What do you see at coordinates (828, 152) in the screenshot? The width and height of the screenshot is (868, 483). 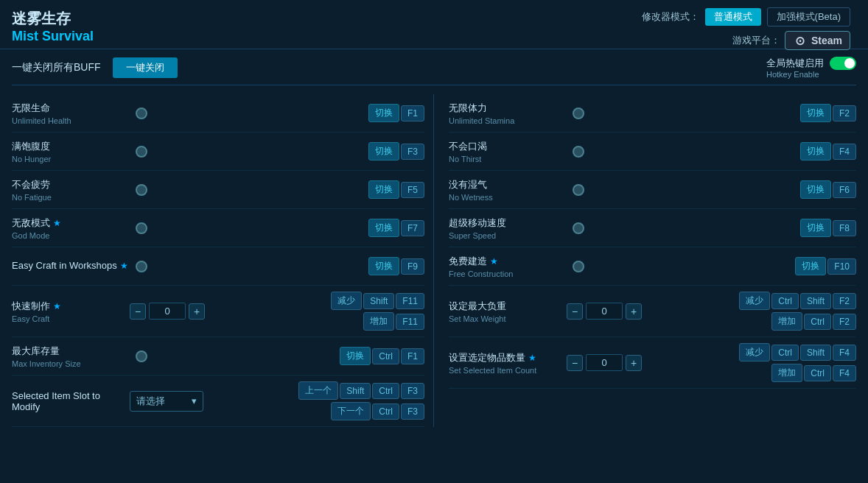 I see `key-group-f4: 切换 F4` at bounding box center [828, 152].